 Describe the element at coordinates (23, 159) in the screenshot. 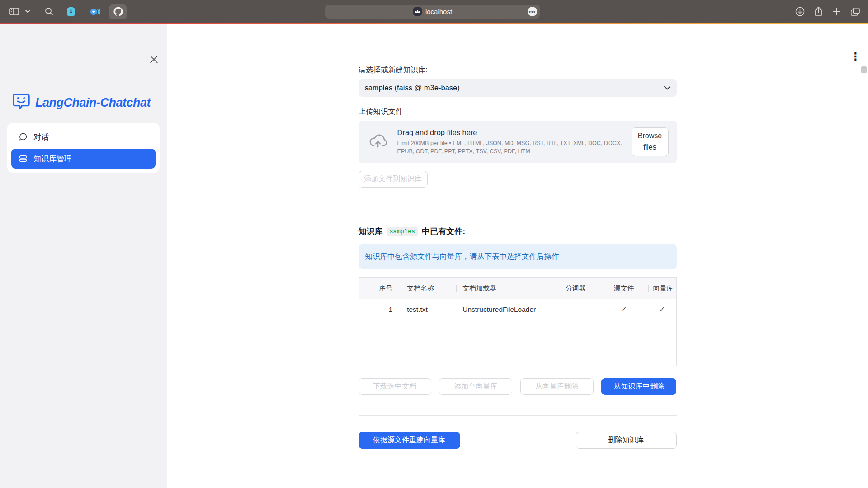

I see `database-icon` at that location.